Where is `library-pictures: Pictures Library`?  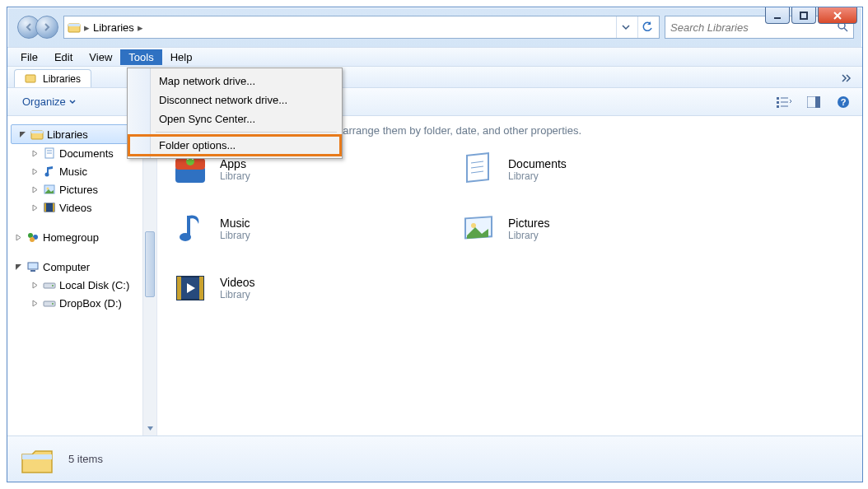 library-pictures: Pictures Library is located at coordinates (603, 229).